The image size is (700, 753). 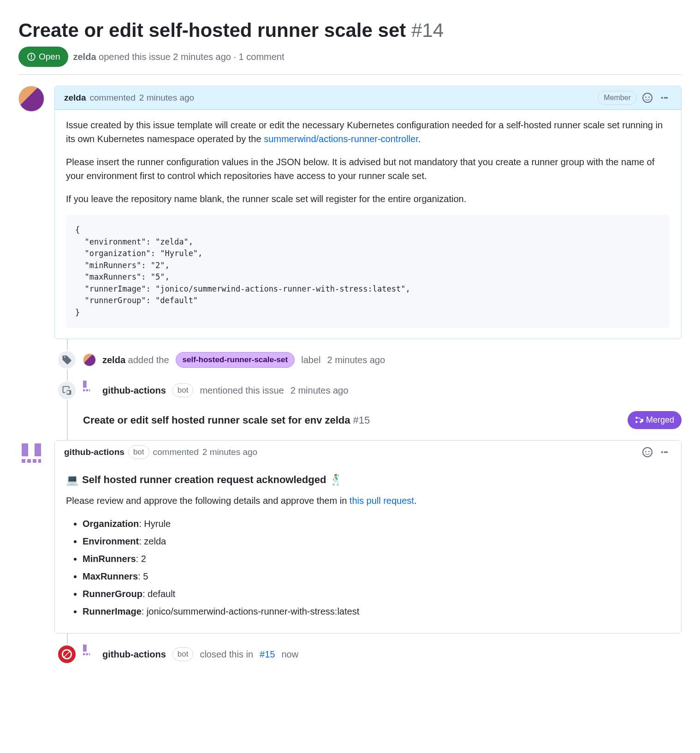 I want to click on comment-paragraph: Issue created by this issue template wil…, so click(x=368, y=132).